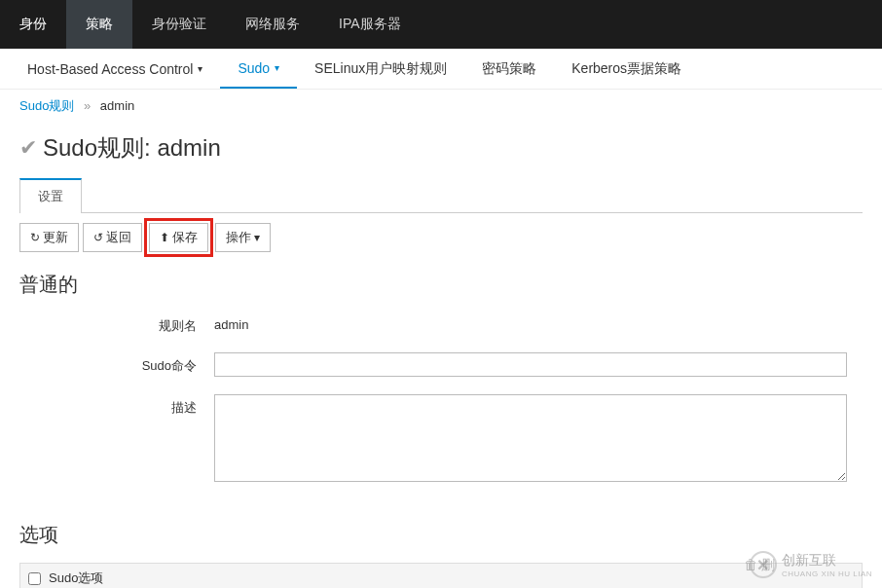 The height and width of the screenshot is (588, 882). Describe the element at coordinates (441, 24) in the screenshot. I see `top-nav: 身份 策略 身份验证 网络服务 IPA服务器` at that location.